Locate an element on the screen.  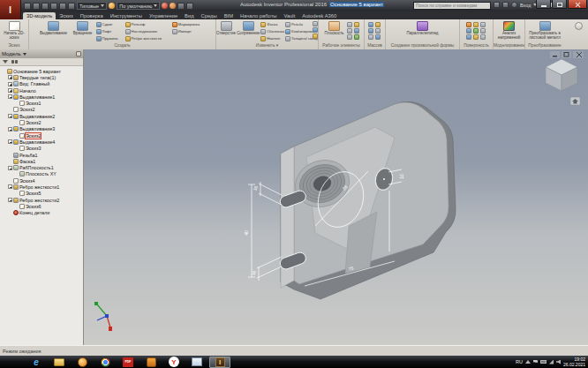
split-icon is located at coordinates (315, 24).